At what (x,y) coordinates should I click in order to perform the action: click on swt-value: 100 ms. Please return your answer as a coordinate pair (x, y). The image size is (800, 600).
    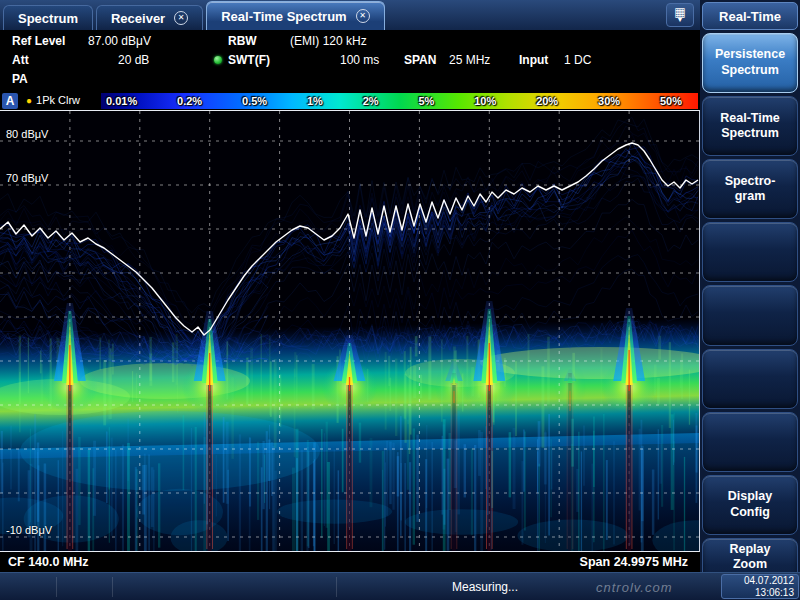
    Looking at the image, I should click on (360, 60).